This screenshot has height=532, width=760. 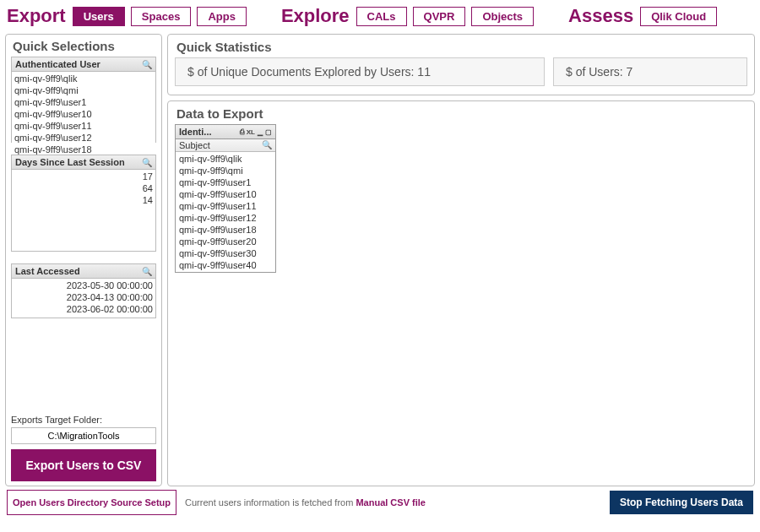 What do you see at coordinates (242, 132) in the screenshot?
I see `print-icon: ⎙` at bounding box center [242, 132].